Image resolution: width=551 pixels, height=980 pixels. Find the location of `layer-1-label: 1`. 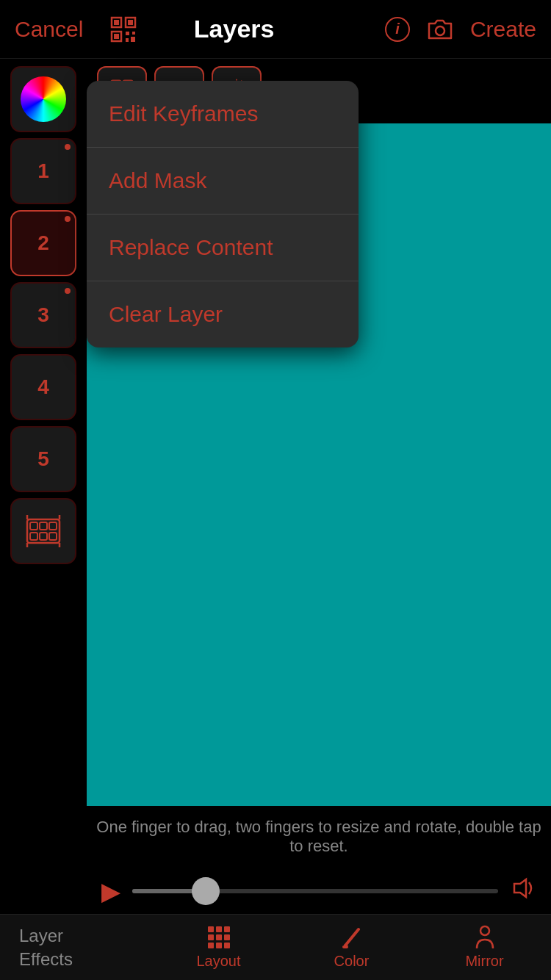

layer-1-label: 1 is located at coordinates (43, 171).